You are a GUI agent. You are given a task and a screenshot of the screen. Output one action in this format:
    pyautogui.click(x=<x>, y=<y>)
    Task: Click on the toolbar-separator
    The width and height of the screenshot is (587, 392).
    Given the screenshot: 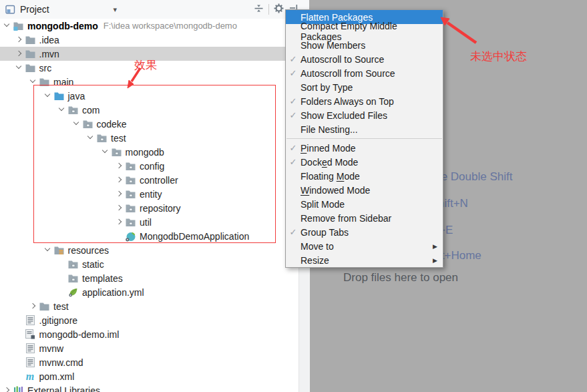 What is the action you would take?
    pyautogui.click(x=268, y=9)
    